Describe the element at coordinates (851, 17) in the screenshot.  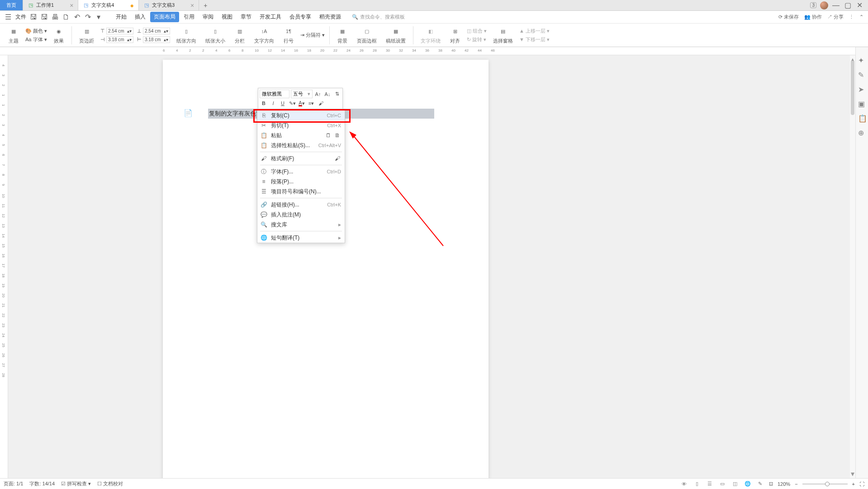
I see `more-icon: ⋮` at that location.